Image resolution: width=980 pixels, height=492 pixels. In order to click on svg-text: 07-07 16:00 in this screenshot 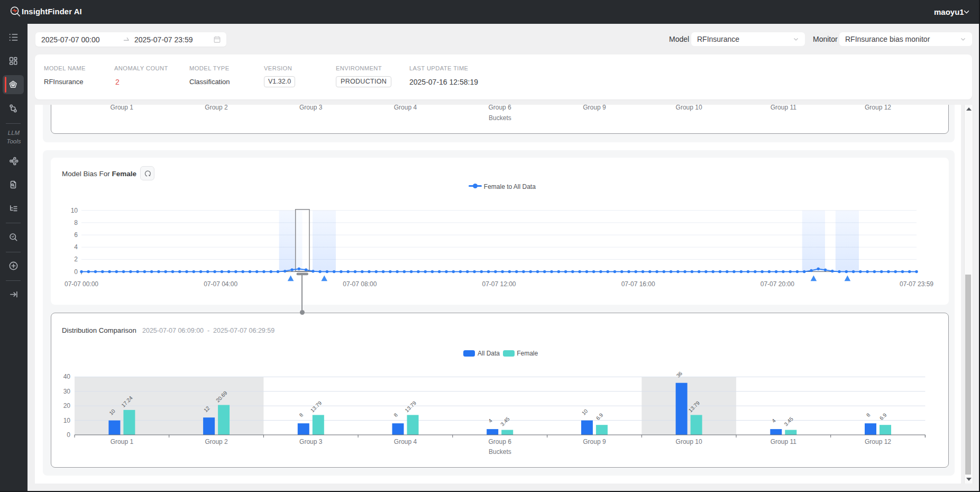, I will do `click(638, 284)`.